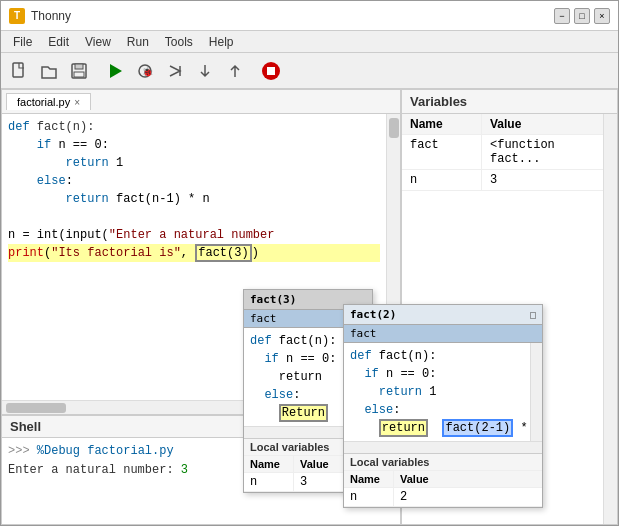  Describe the element at coordinates (443, 406) in the screenshot. I see `call-frame-fact2: fact(2) □ fact def fact(n): if n == 0: r…` at that location.